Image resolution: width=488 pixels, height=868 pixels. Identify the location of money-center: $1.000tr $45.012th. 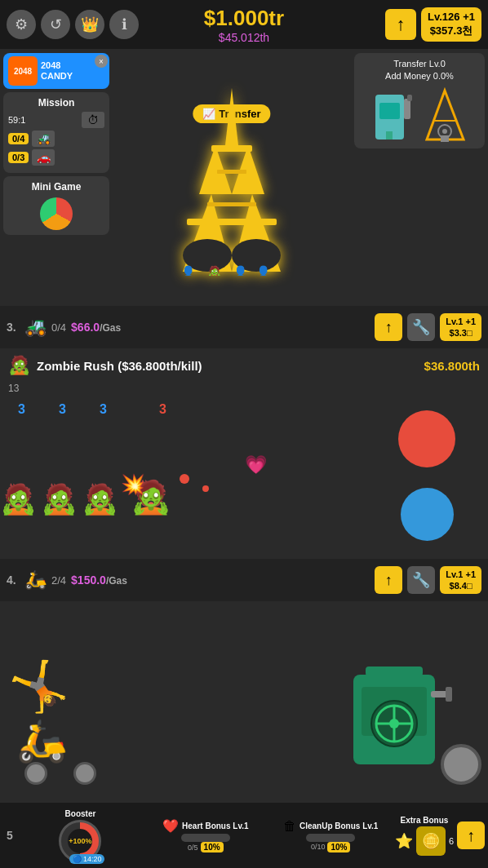
(244, 24).